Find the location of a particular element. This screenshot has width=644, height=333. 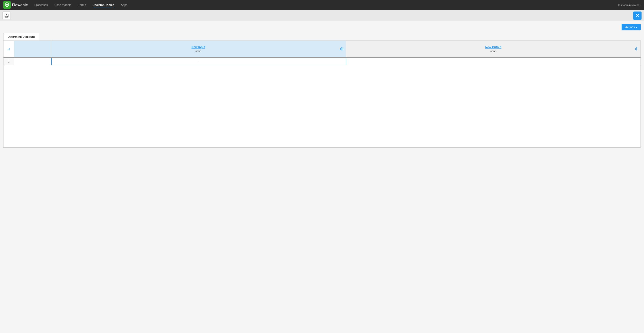

dt-row-empty-cell is located at coordinates (33, 61).